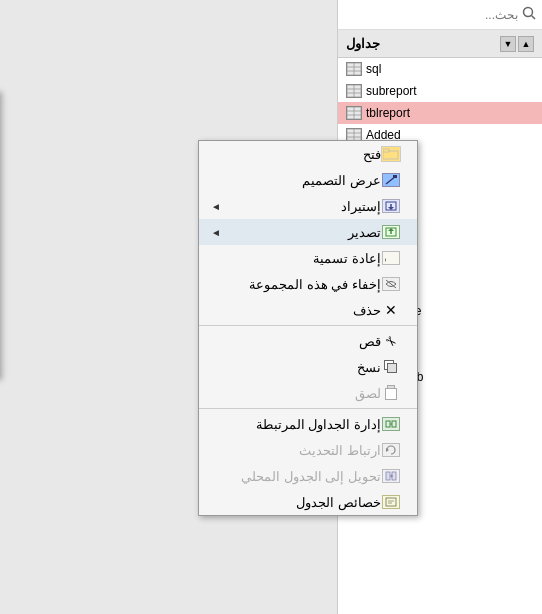 The height and width of the screenshot is (614, 542). What do you see at coordinates (294, 502) in the screenshot?
I see `menu-item-text: خصائص الجدول` at bounding box center [294, 502].